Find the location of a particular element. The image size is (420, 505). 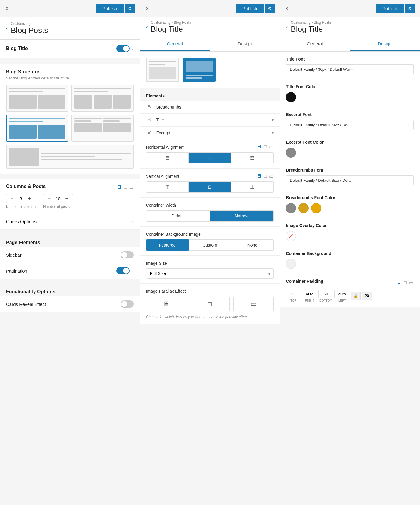

breadcrumbs-font-selector: Default Family / Default Size / Defa··· … is located at coordinates (350, 181).